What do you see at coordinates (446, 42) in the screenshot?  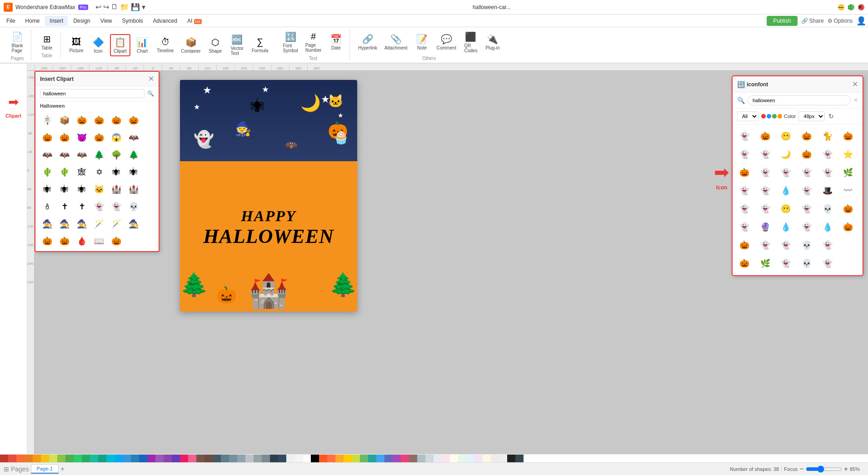 I see `comment-btn: 💬 Comment` at bounding box center [446, 42].